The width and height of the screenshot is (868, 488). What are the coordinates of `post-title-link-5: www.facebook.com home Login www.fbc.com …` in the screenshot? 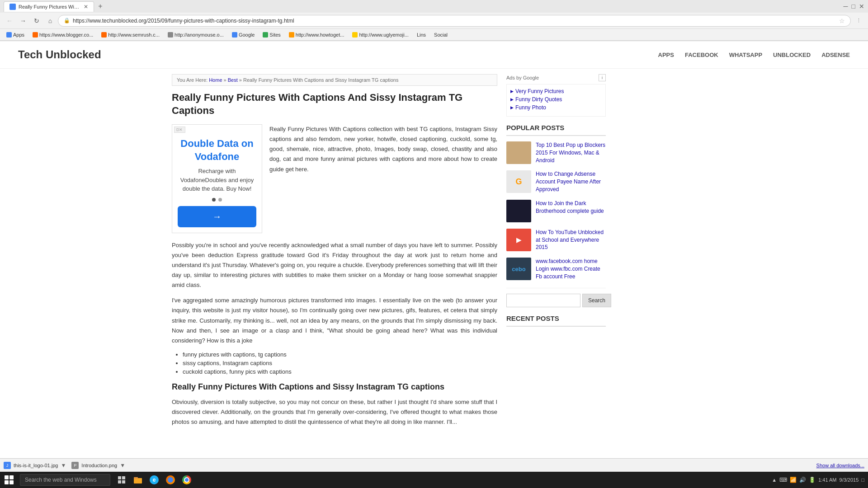 It's located at (571, 269).